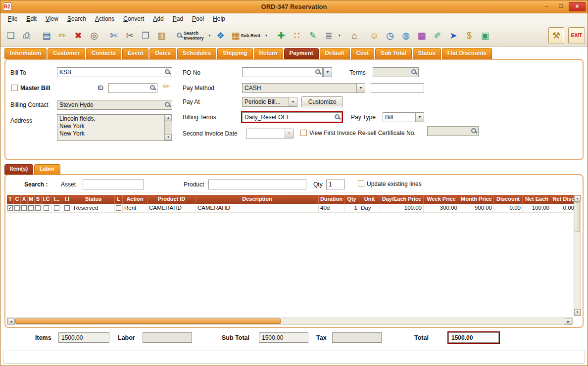  I want to click on bill-to-input, so click(115, 72).